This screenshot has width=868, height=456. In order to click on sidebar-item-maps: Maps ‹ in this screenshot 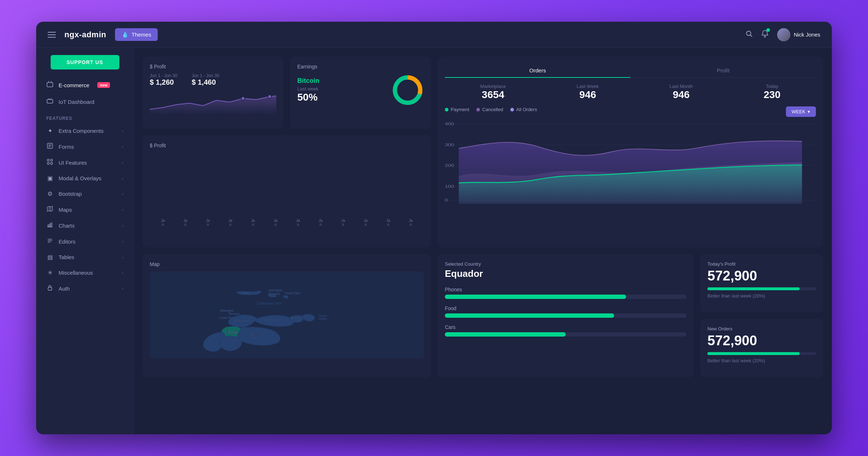, I will do `click(85, 210)`.